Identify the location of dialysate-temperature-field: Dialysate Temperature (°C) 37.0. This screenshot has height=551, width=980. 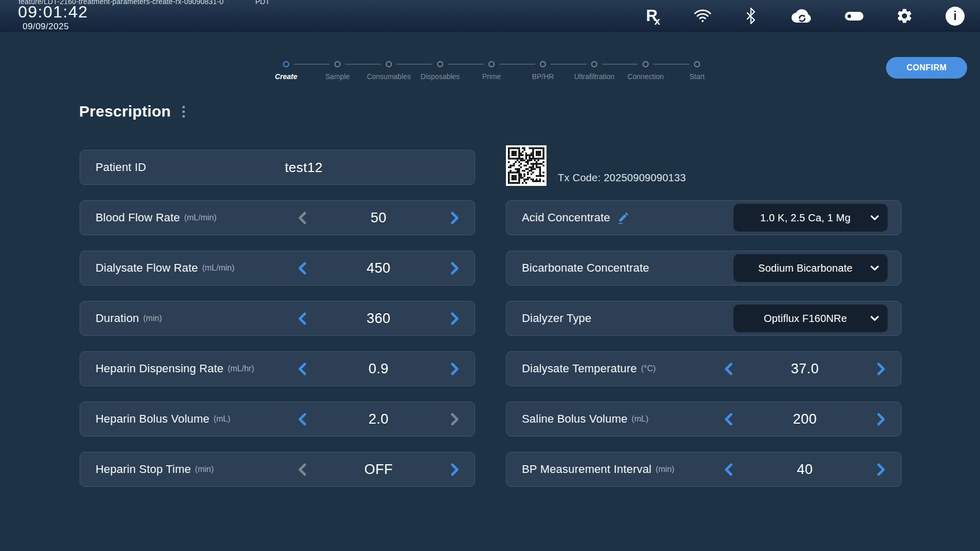
(704, 369).